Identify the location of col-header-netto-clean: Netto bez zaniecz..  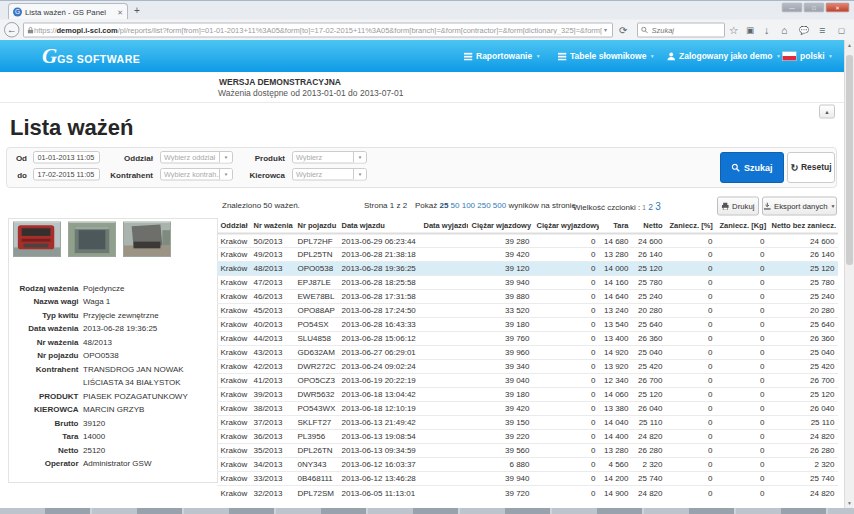
(803, 226).